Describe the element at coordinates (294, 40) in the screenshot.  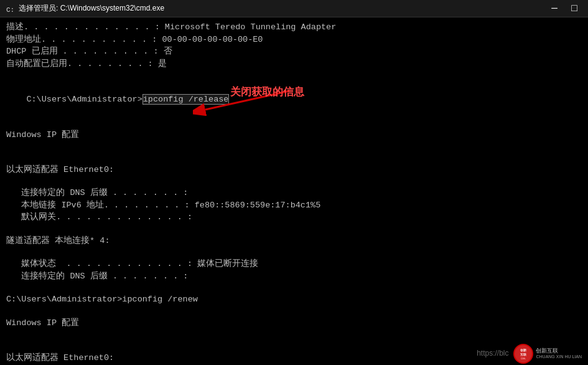
I see `cmd-line-2: 物理地址. . . . . . . . . . . : 00-00-00-00-…` at that location.